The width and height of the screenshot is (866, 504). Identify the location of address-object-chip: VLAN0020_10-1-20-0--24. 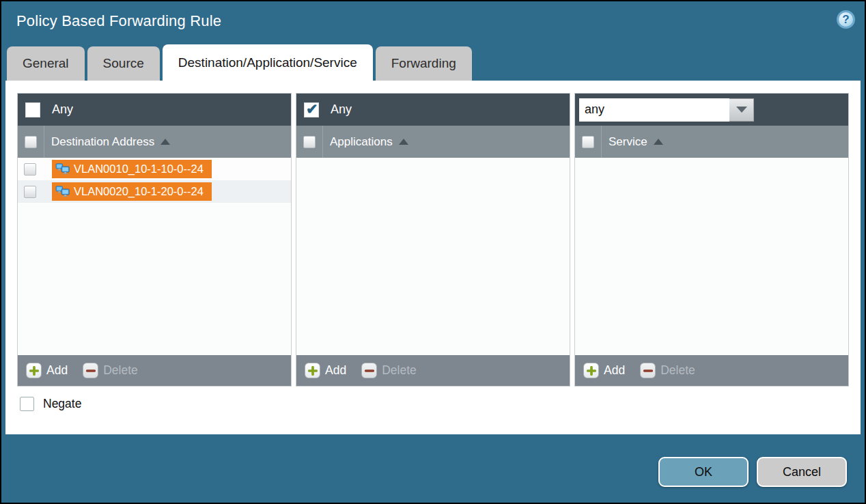
(132, 191).